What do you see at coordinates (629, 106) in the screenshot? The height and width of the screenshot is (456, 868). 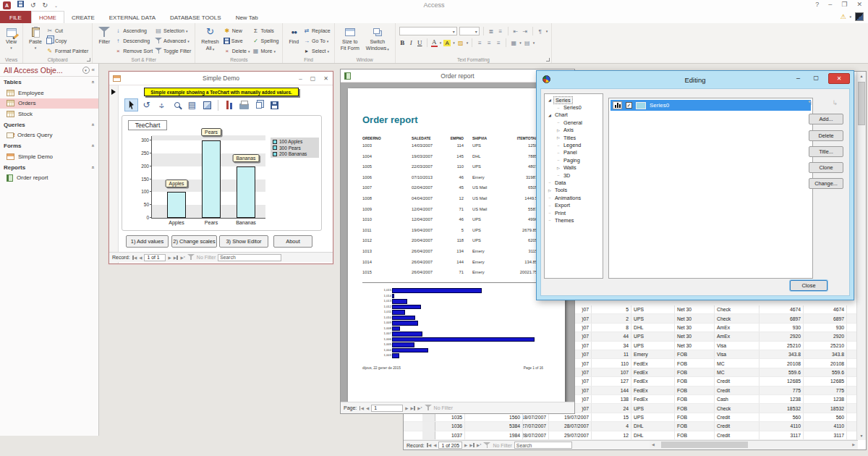 I see `series-checkbox: ✓` at bounding box center [629, 106].